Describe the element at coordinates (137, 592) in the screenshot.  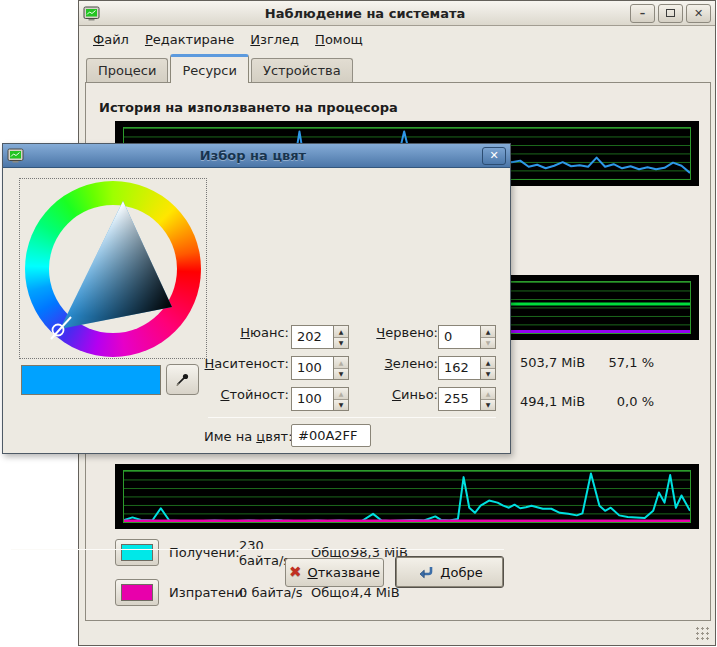
I see `sent-color-button` at that location.